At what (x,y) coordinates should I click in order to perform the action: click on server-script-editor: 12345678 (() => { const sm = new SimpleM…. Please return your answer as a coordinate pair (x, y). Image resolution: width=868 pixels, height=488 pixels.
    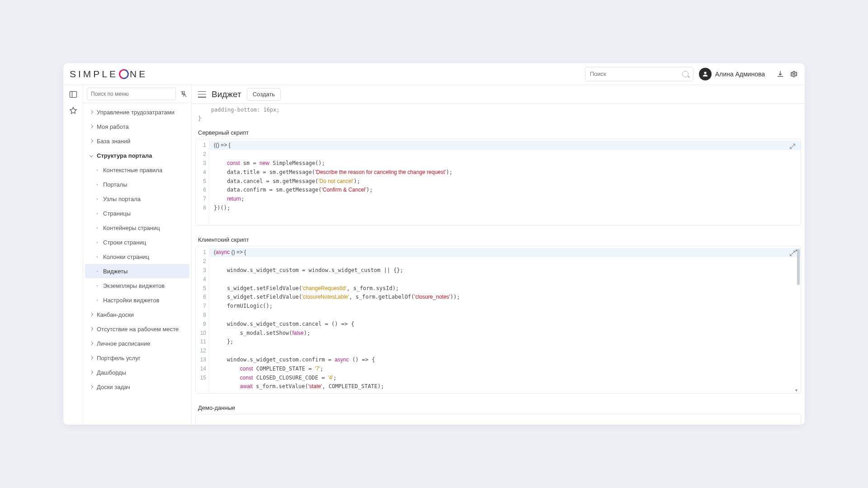
    Looking at the image, I should click on (498, 182).